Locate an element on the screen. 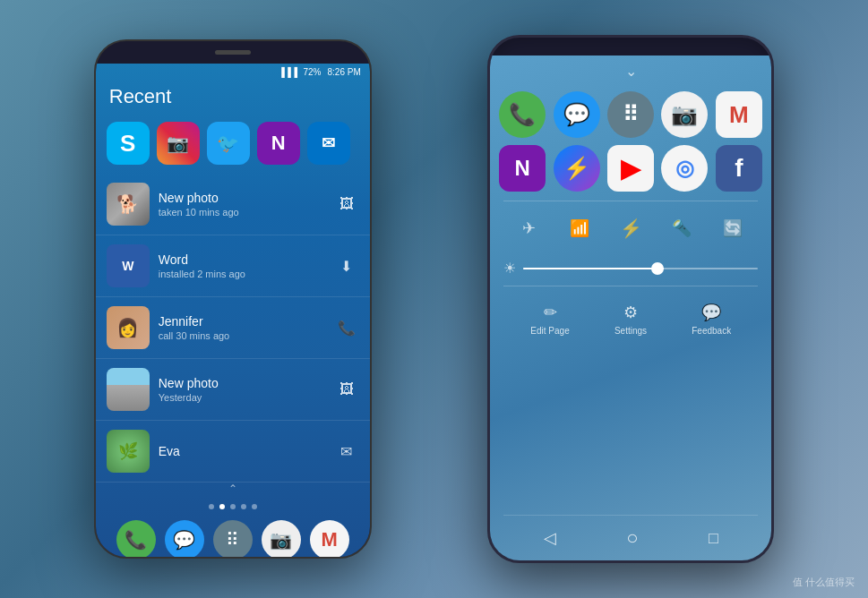 This screenshot has height=598, width=868. eva-image: 🌿 is located at coordinates (128, 451).